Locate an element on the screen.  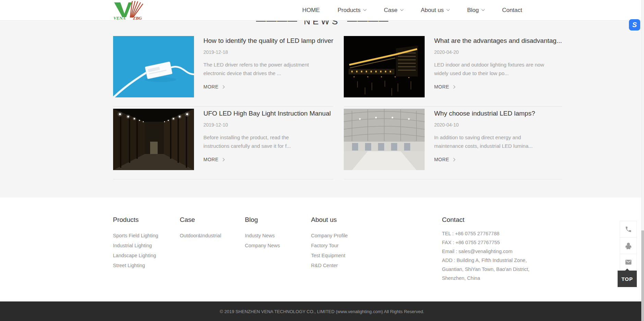
copyright-bar: © 2019 SHENZHEN VENA TECHNOLOGY CO., LIM… is located at coordinates (322, 311).